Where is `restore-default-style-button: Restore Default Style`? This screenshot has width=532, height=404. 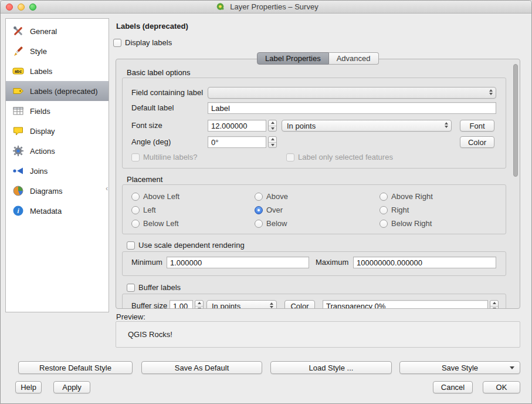 restore-default-style-button: Restore Default Style is located at coordinates (75, 368).